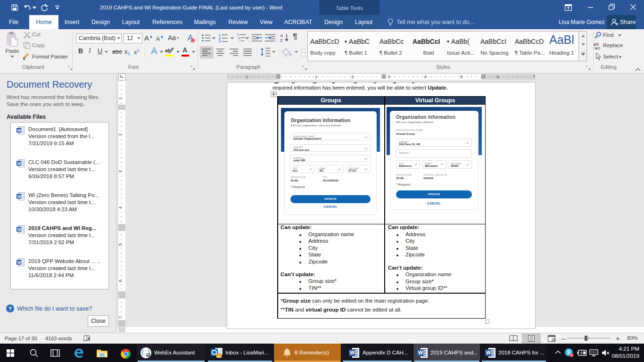 Image resolution: width=644 pixels, height=362 pixels. Describe the element at coordinates (239, 41) in the screenshot. I see `svg-text: i` at that location.